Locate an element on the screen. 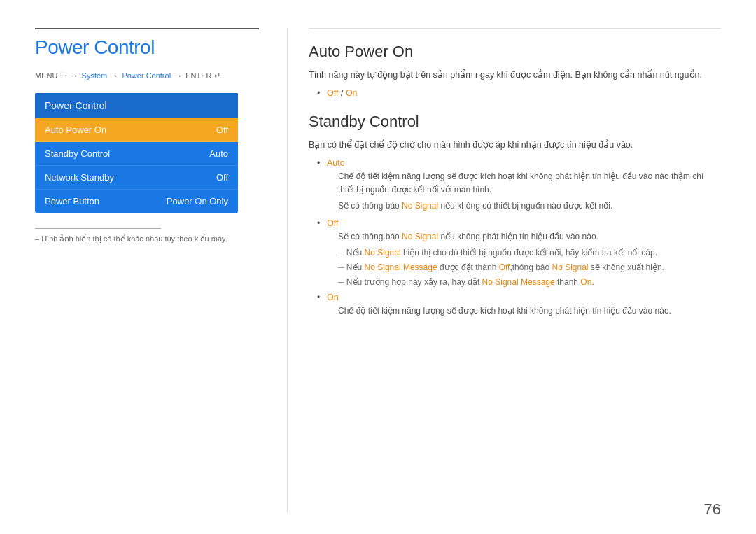 The width and height of the screenshot is (756, 534). breadcrumb-menu: MENU ☰ is located at coordinates (50, 76).